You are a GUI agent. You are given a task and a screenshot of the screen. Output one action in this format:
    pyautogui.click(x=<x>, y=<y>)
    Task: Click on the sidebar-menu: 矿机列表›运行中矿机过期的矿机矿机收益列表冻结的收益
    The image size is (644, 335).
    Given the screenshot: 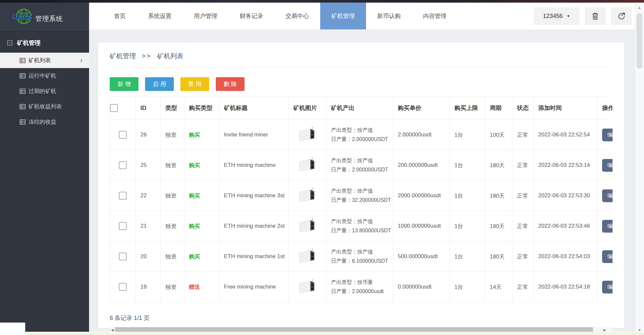 What is the action you would take?
    pyautogui.click(x=45, y=91)
    